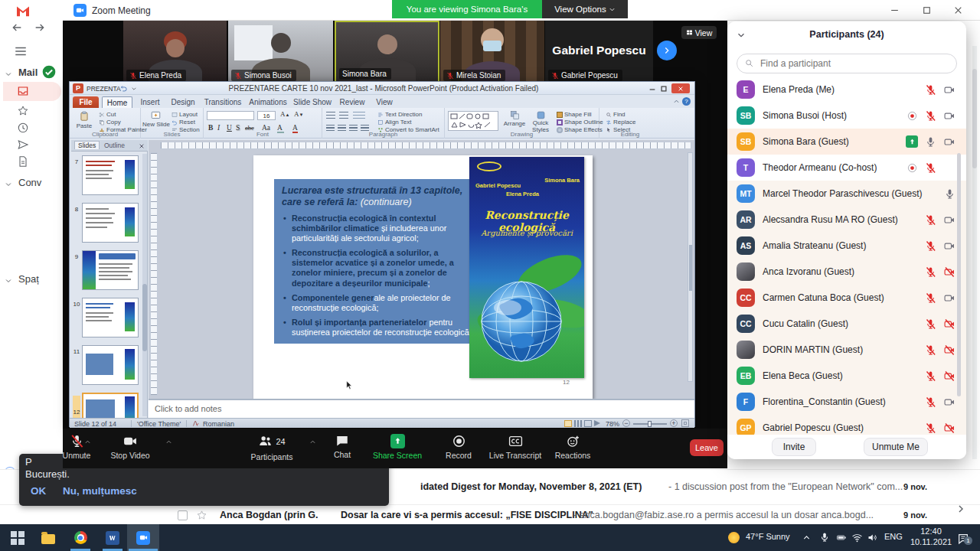 This screenshot has width=980, height=551. I want to click on shrink-font-button: A▼, so click(299, 114).